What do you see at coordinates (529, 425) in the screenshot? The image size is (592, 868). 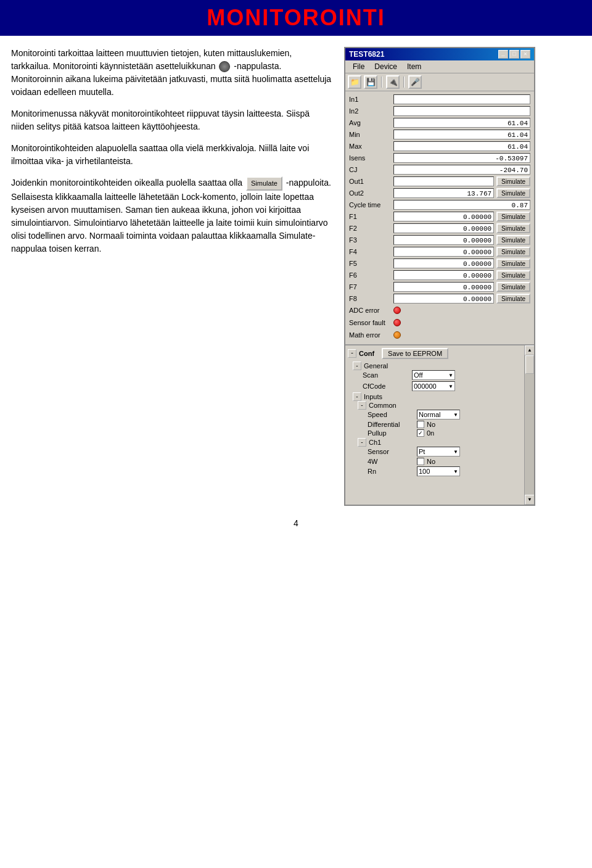 I see `scroll-track` at bounding box center [529, 425].